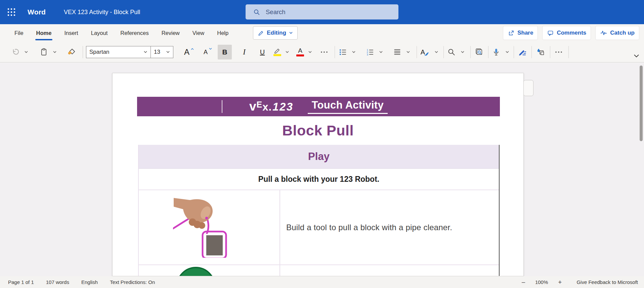 Image resolution: width=644 pixels, height=288 pixels. Describe the element at coordinates (210, 227) in the screenshot. I see `step-image-cell` at that location.